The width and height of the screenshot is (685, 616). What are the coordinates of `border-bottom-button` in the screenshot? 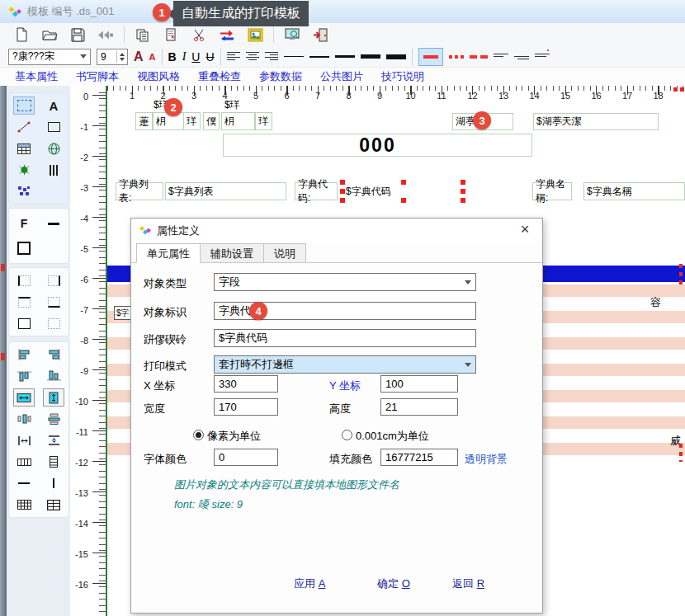 It's located at (54, 302).